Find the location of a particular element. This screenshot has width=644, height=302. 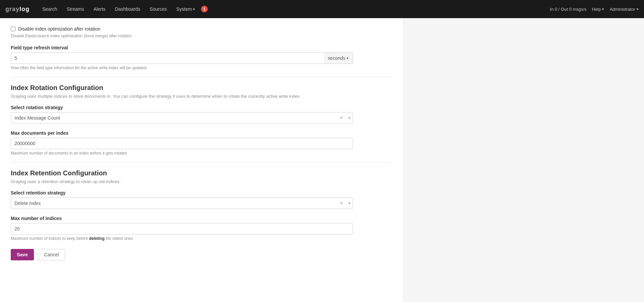

rotation-strategy-select-wrapper: Index Message Count × ▾ is located at coordinates (182, 118).